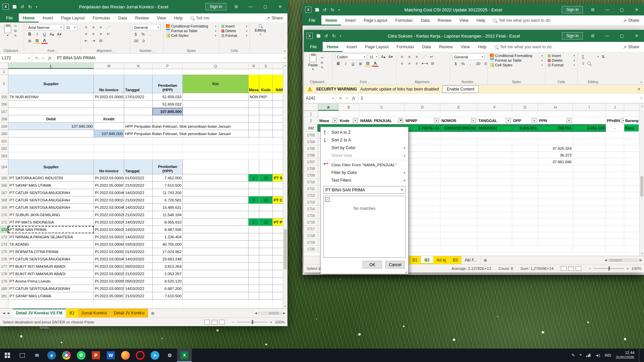 The image size is (644, 362). What do you see at coordinates (236, 7) in the screenshot?
I see `ribbon-display-options-icon: ⊞` at bounding box center [236, 7].